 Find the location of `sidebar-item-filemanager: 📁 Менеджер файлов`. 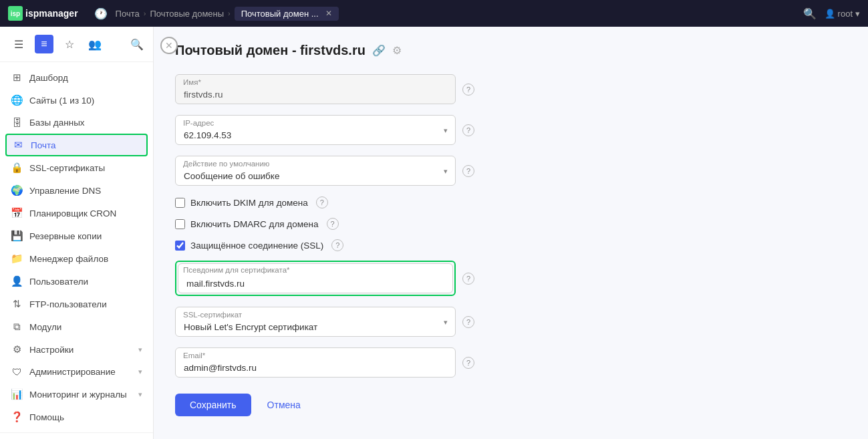

sidebar-item-filemanager: 📁 Менеджер файлов is located at coordinates (76, 259).